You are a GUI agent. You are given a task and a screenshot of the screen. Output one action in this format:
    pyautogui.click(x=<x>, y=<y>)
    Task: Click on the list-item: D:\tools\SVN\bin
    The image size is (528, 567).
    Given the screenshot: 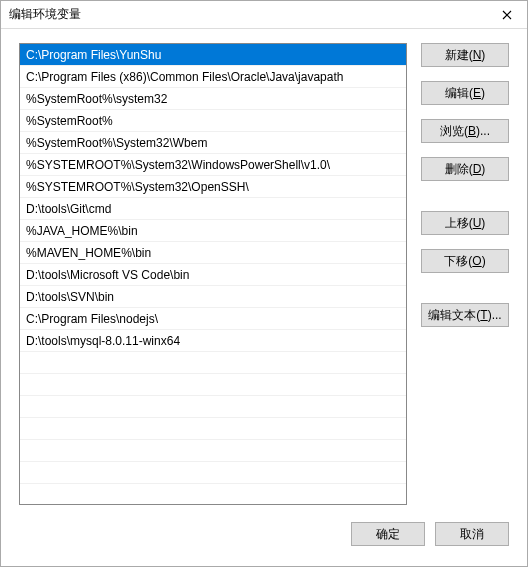 What is the action you would take?
    pyautogui.click(x=213, y=297)
    